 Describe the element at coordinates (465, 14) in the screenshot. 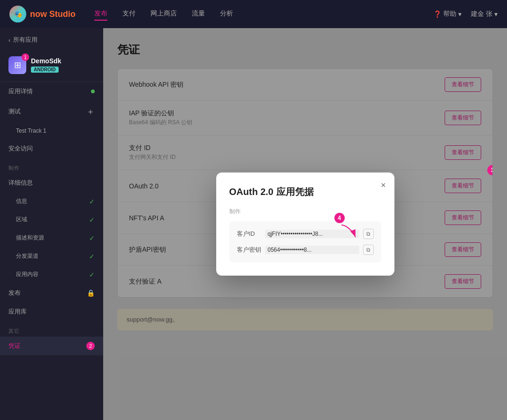

I see `topnav-right: ❓ 帮助 ▾ 建金 张 ▾` at that location.